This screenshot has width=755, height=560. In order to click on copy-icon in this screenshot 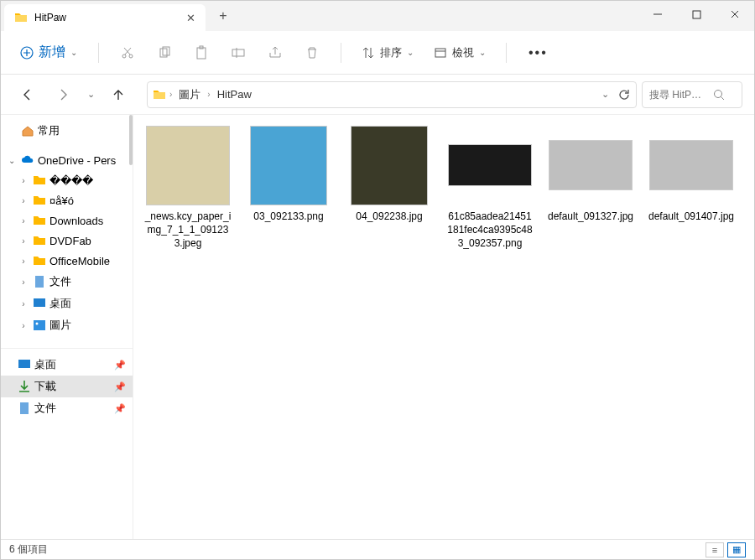, I will do `click(164, 53)`.